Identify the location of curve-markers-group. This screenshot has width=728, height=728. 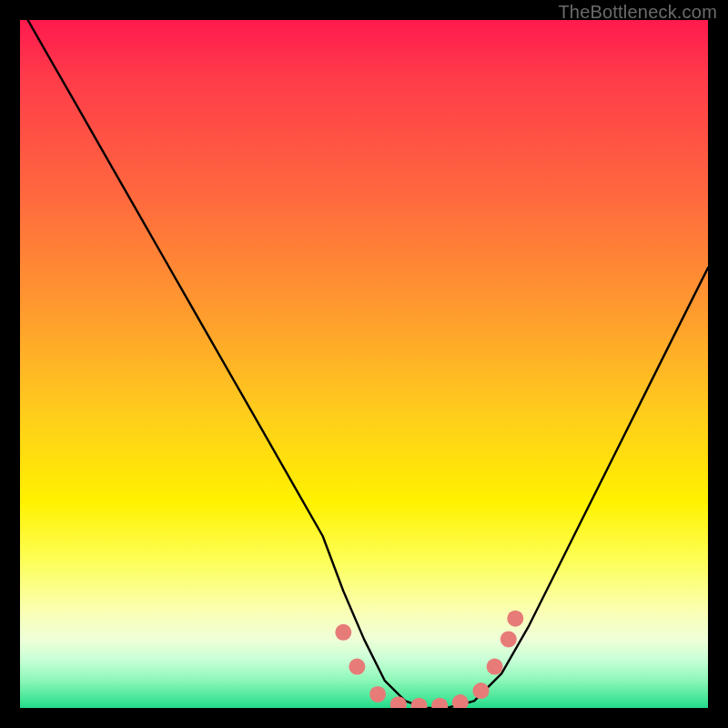
(430, 659).